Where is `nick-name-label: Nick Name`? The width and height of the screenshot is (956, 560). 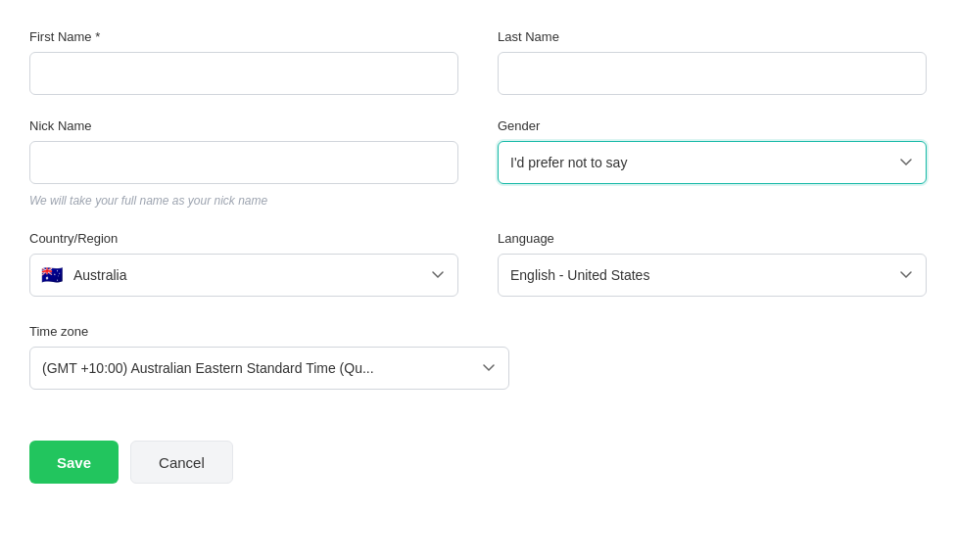 nick-name-label: Nick Name is located at coordinates (244, 125).